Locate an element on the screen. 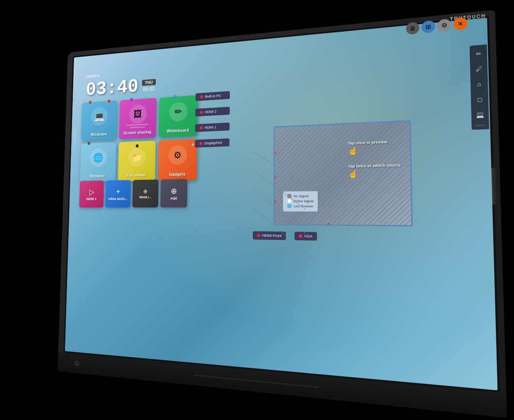  mini-tile-add: ⊕ Add is located at coordinates (174, 193).